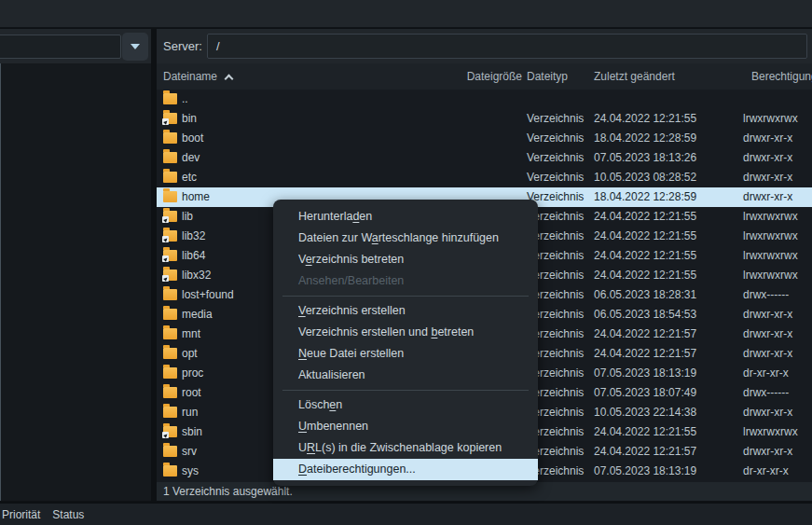  Describe the element at coordinates (406, 216) in the screenshot. I see `menu-item-herunterladen: Herunterladen` at that location.